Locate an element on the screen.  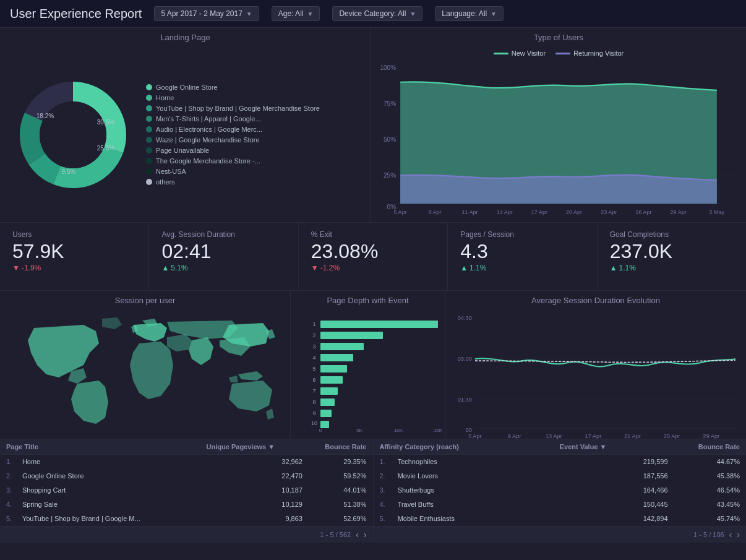
table-row: 1. Technophiles 219,599 44.67% is located at coordinates (560, 462).